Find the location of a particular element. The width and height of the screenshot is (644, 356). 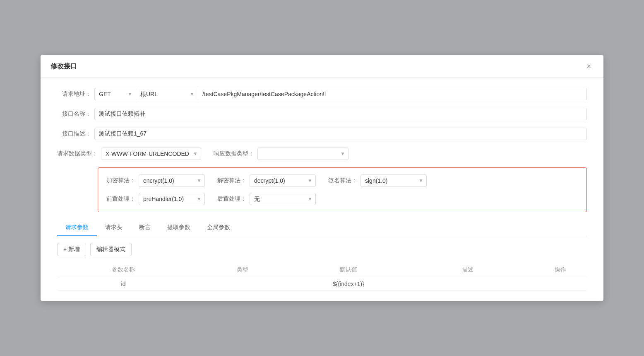

request-data-type-wrapper: X-WWW-FORM-URLENCODED JSON XML FORM-DATA… is located at coordinates (151, 154).